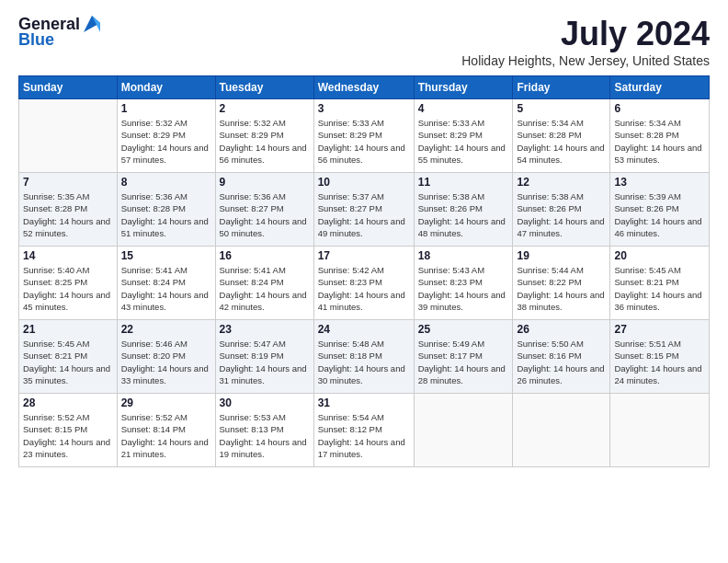 This screenshot has height=563, width=728. What do you see at coordinates (68, 256) in the screenshot?
I see `day-number: 14` at bounding box center [68, 256].